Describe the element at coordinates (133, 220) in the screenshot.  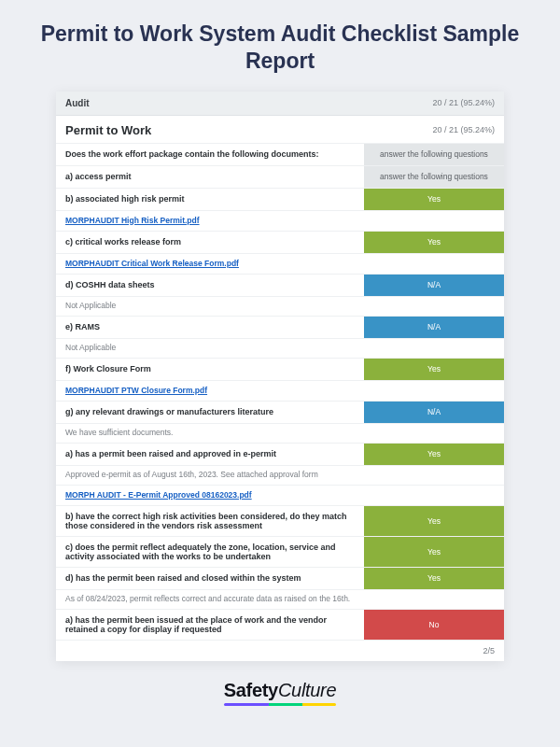
I see `attachment-link: MORPHAUDIT High Risk Permit.pdf` at that location.